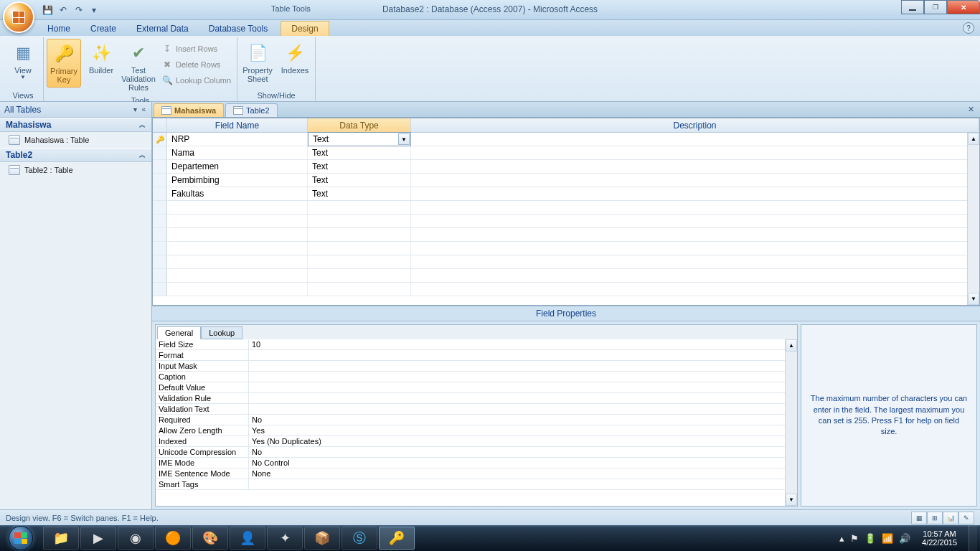 The width and height of the screenshot is (980, 551). What do you see at coordinates (974, 139) in the screenshot?
I see `scroll-up-icon: ▲` at bounding box center [974, 139].